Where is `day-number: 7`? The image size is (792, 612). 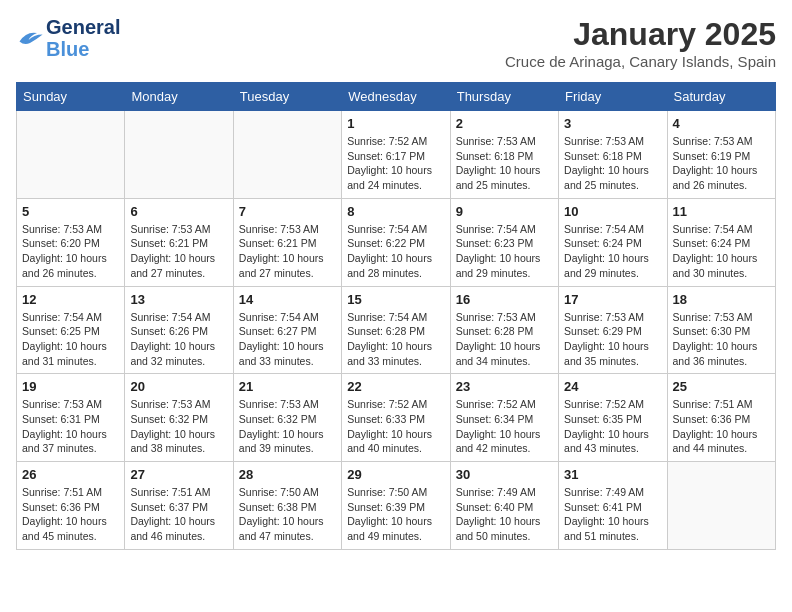 day-number: 7 is located at coordinates (288, 212).